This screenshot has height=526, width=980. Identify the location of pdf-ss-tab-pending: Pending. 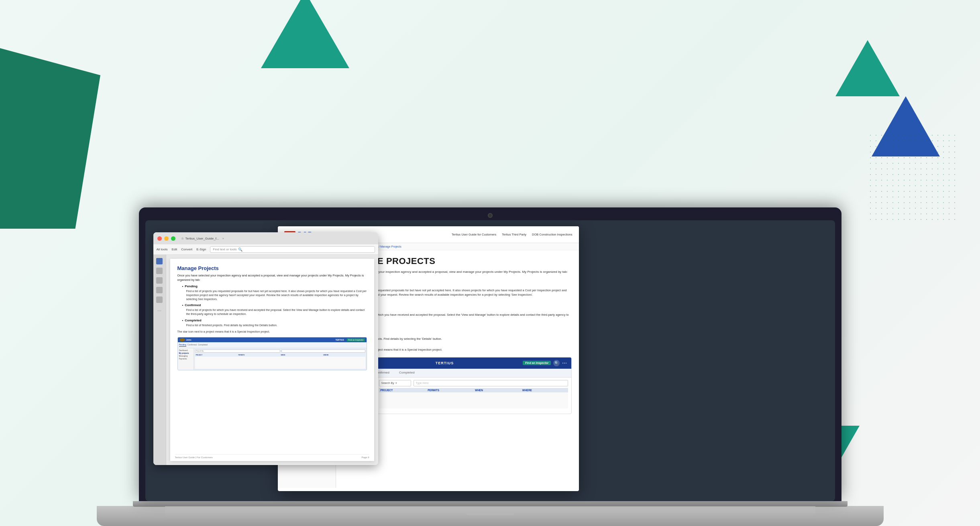
(183, 345).